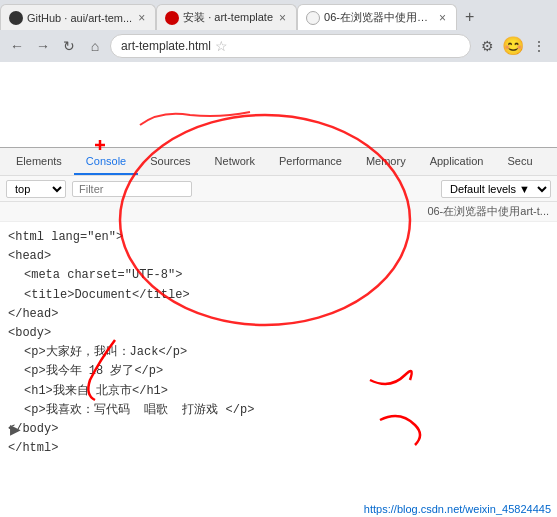  I want to click on devtools-collapse-button: ▶, so click(16, 429).